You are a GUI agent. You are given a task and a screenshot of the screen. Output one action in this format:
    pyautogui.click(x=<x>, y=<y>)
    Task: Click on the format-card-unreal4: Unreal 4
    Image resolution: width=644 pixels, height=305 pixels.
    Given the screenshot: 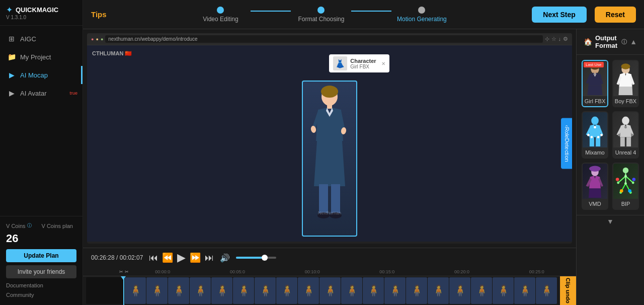 What is the action you would take?
    pyautogui.click(x=626, y=135)
    